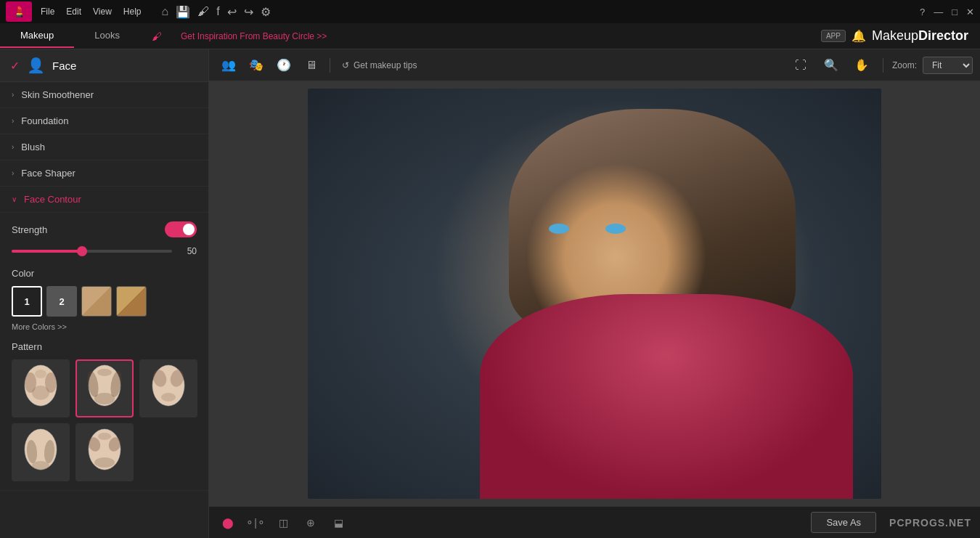 This screenshot has width=980, height=538. What do you see at coordinates (970, 12) in the screenshot?
I see `close-btn: ✕` at bounding box center [970, 12].